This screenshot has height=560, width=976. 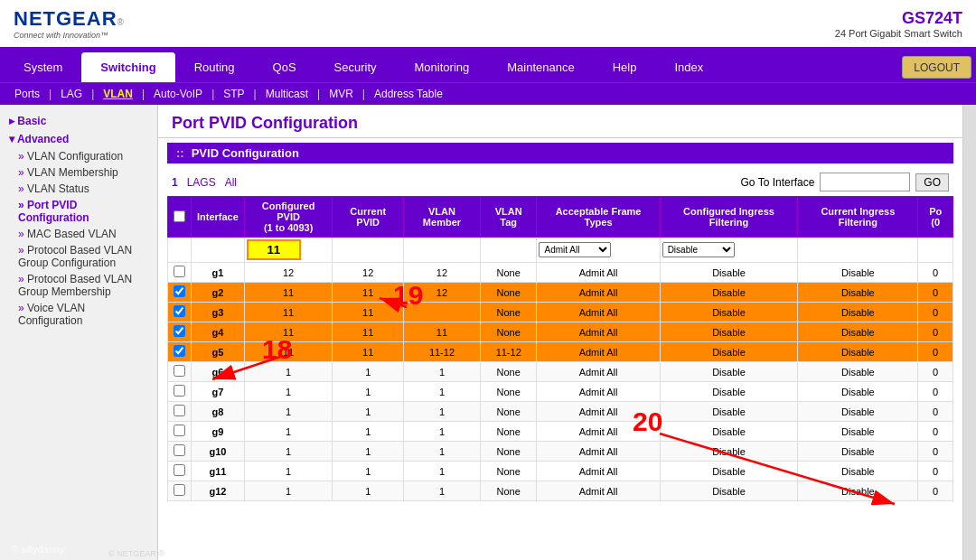 What do you see at coordinates (933, 182) in the screenshot?
I see `go-button: GO` at bounding box center [933, 182].